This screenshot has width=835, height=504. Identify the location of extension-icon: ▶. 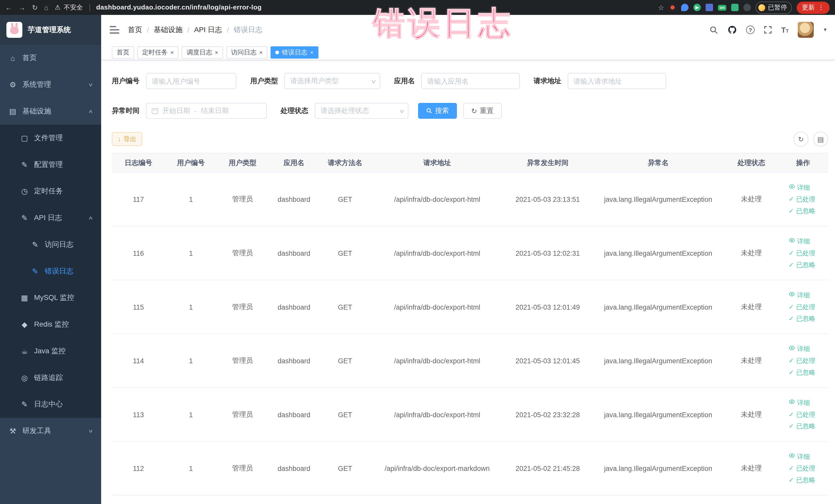
(697, 7).